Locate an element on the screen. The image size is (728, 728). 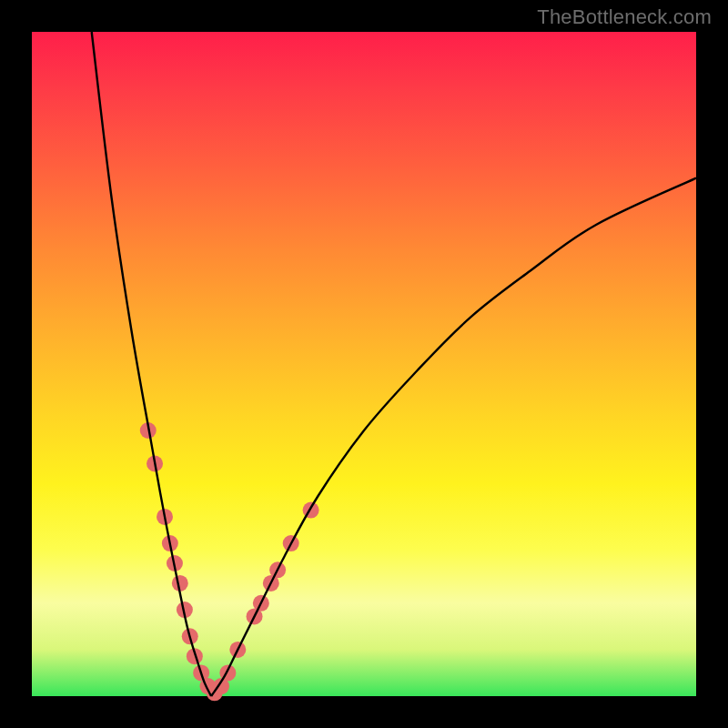
watermark-text: TheBottleneck.com is located at coordinates (624, 17).